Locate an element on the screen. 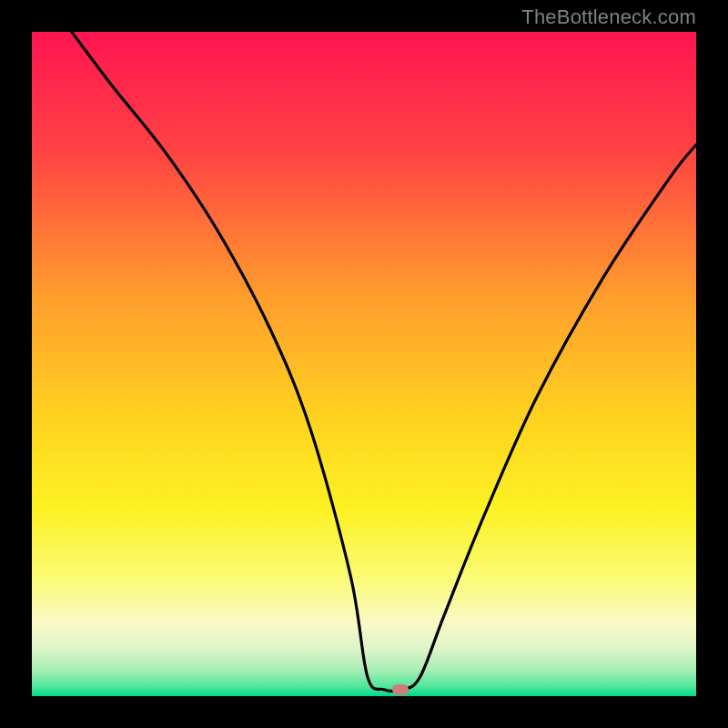 The width and height of the screenshot is (728, 728). attribution-text: TheBottleneck.com is located at coordinates (609, 17).